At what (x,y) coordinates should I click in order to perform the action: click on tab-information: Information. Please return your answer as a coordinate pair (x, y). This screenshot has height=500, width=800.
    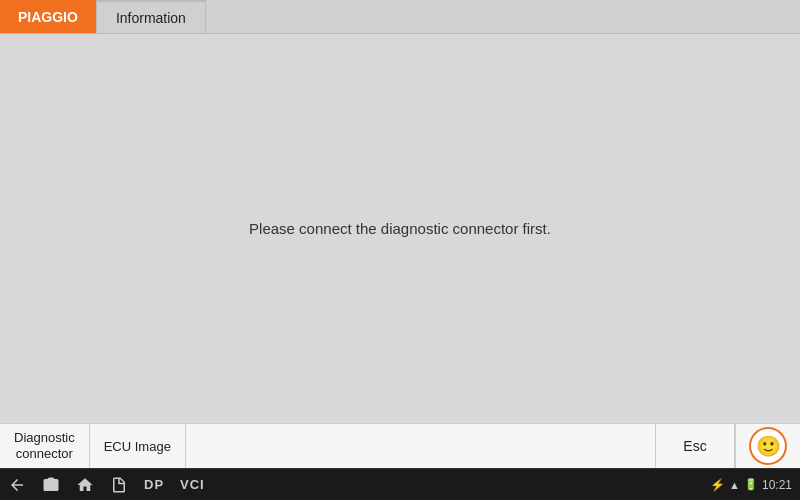
    Looking at the image, I should click on (151, 16).